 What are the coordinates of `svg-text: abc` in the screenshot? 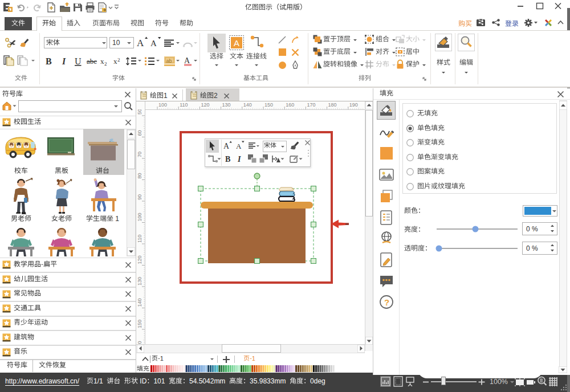 It's located at (92, 62).